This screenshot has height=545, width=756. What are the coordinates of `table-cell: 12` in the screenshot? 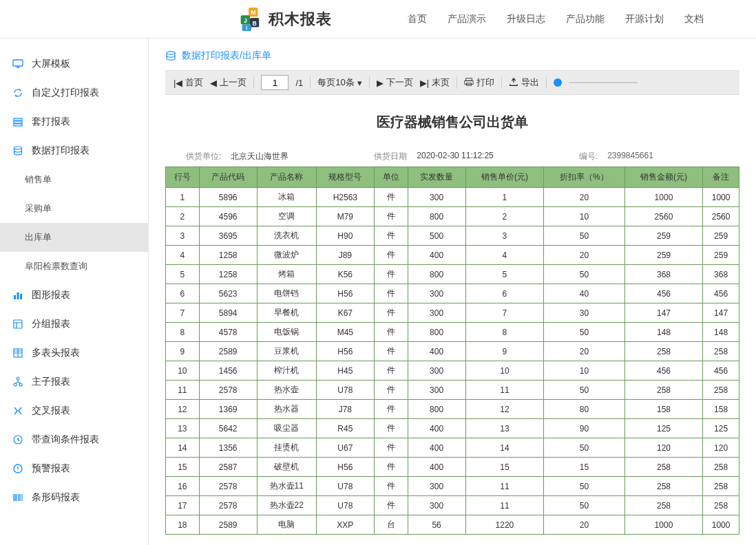 It's located at (505, 409).